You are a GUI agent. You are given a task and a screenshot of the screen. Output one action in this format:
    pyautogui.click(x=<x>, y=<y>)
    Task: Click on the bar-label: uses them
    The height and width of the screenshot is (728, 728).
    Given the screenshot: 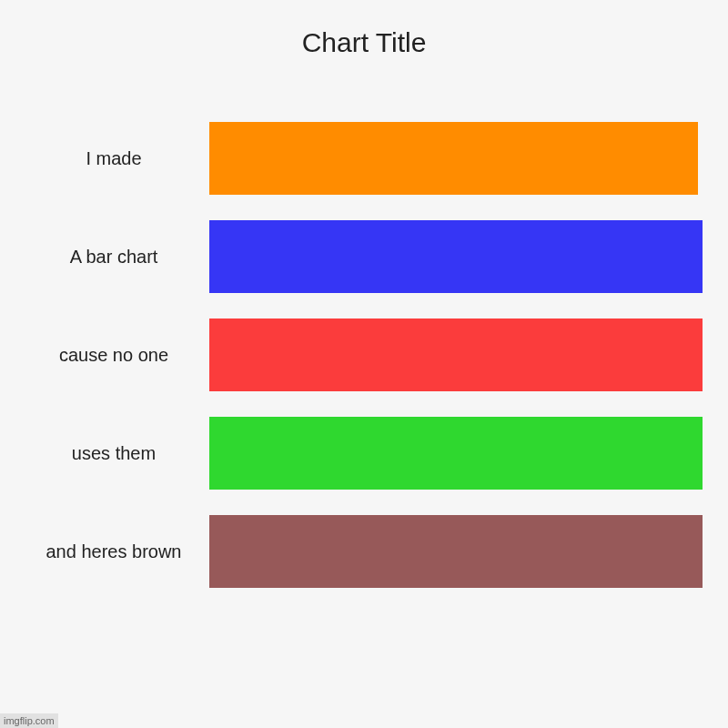 What is the action you would take?
    pyautogui.click(x=118, y=453)
    